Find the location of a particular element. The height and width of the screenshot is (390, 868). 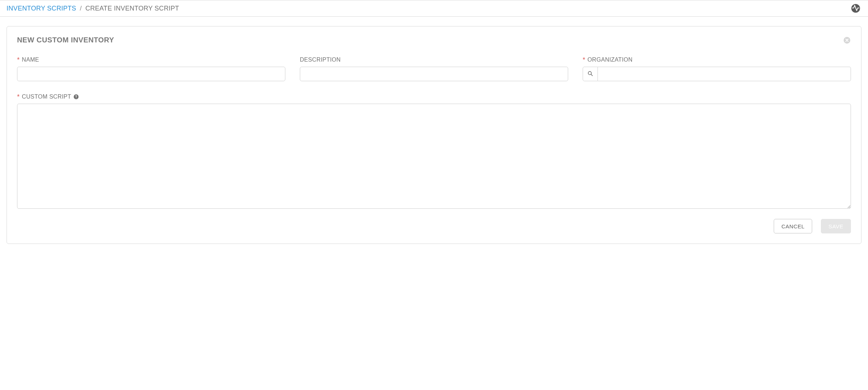

breadcrumb: INVENTORY SCRIPTS / CREATE INVENTORY SCR… is located at coordinates (93, 9).